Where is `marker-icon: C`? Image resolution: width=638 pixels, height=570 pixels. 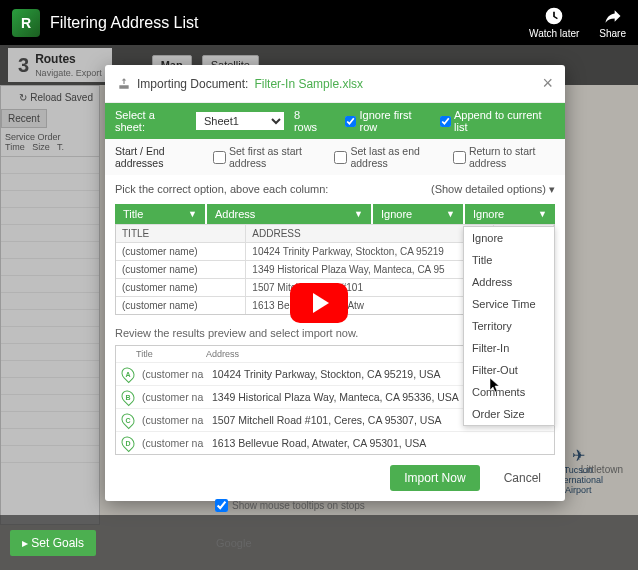
marker-icon: C is located at coordinates (128, 420).